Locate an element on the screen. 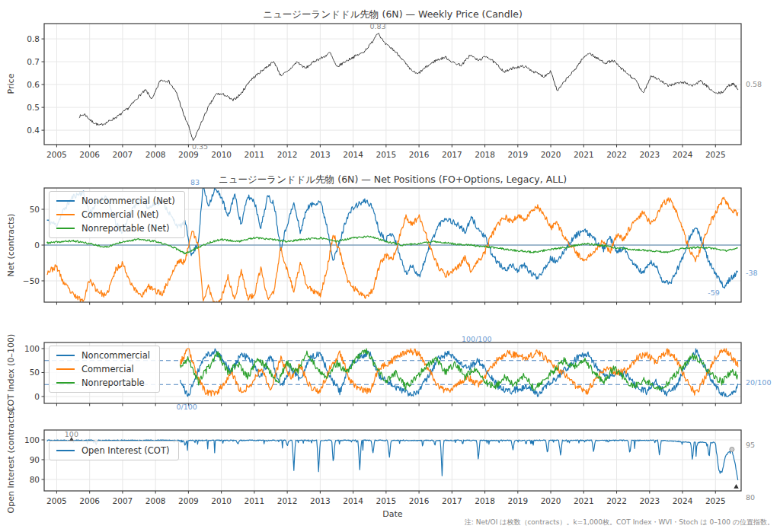 Image resolution: width=780 pixels, height=532 pixels. chart-annotation: 0.58 is located at coordinates (754, 84).